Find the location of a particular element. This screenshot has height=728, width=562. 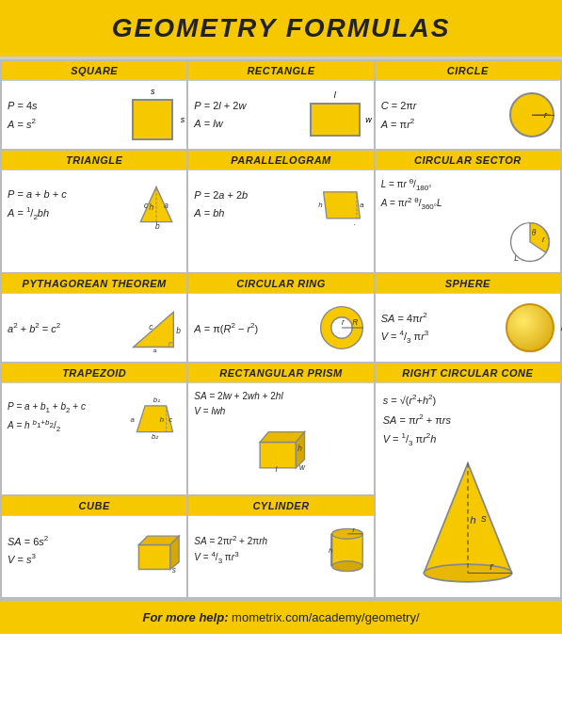

cell-circle: CIRCLE C = 2πr A = πr2 r is located at coordinates (469, 105).